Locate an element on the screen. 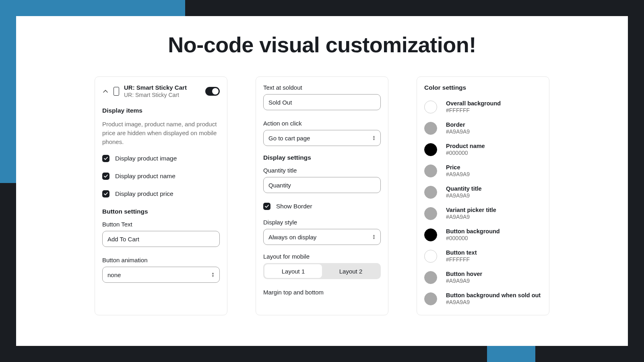  panel-head-sub: UR: Smart Sticky Cart is located at coordinates (162, 95).